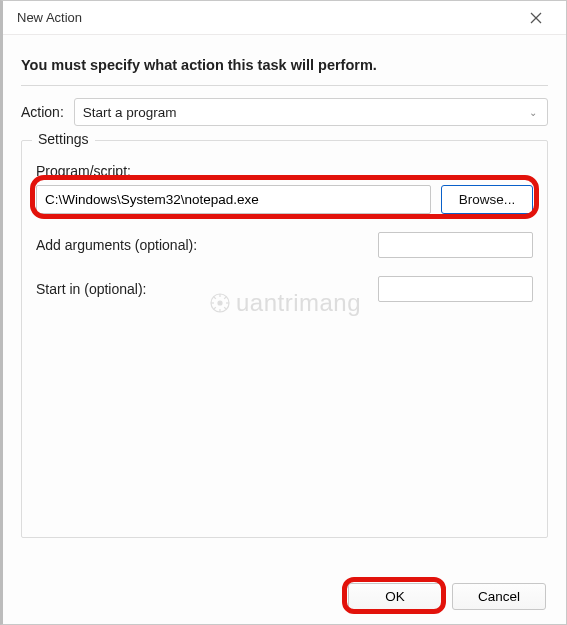  Describe the element at coordinates (234, 200) in the screenshot. I see `program-script-input` at that location.